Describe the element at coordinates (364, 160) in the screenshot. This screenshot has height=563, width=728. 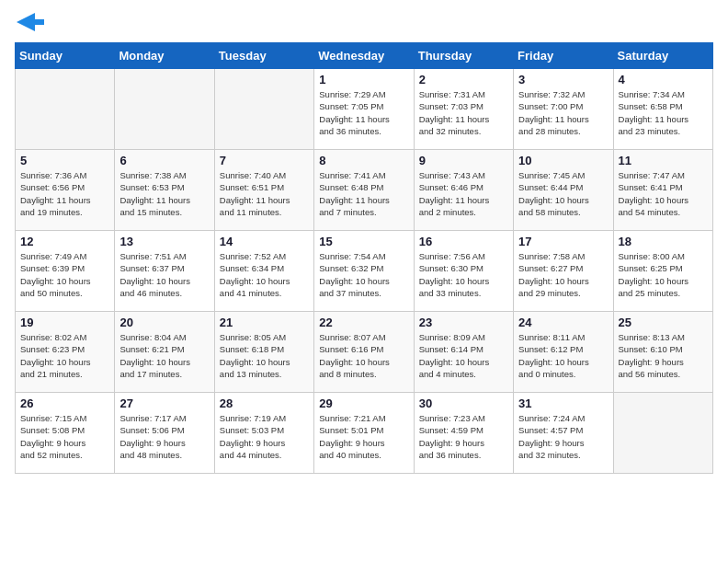
I see `day-number: 8` at that location.